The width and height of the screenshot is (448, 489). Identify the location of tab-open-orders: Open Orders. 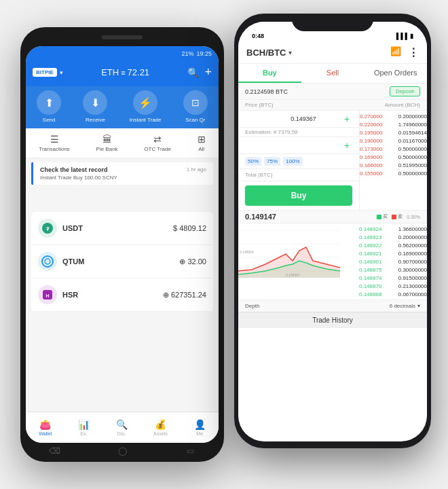
(395, 73).